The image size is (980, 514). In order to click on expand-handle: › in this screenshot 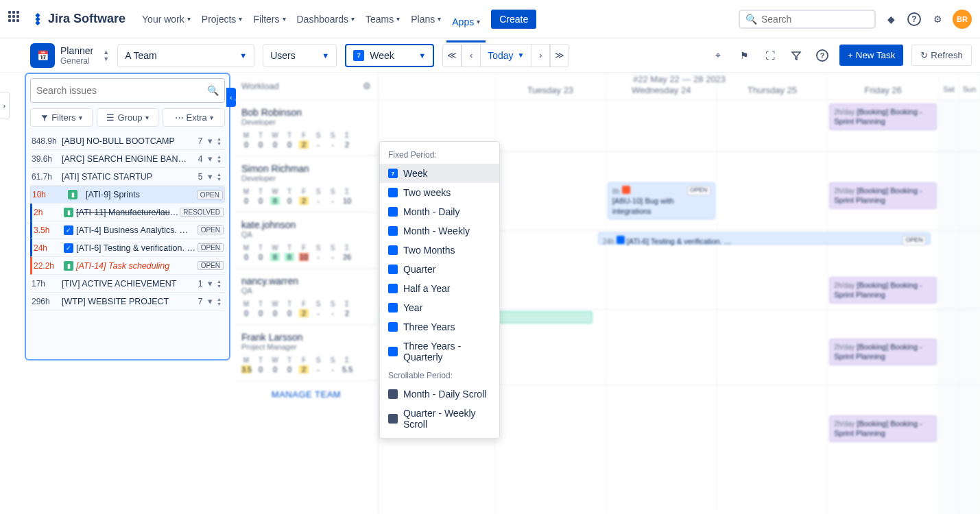, I will do `click(5, 106)`.